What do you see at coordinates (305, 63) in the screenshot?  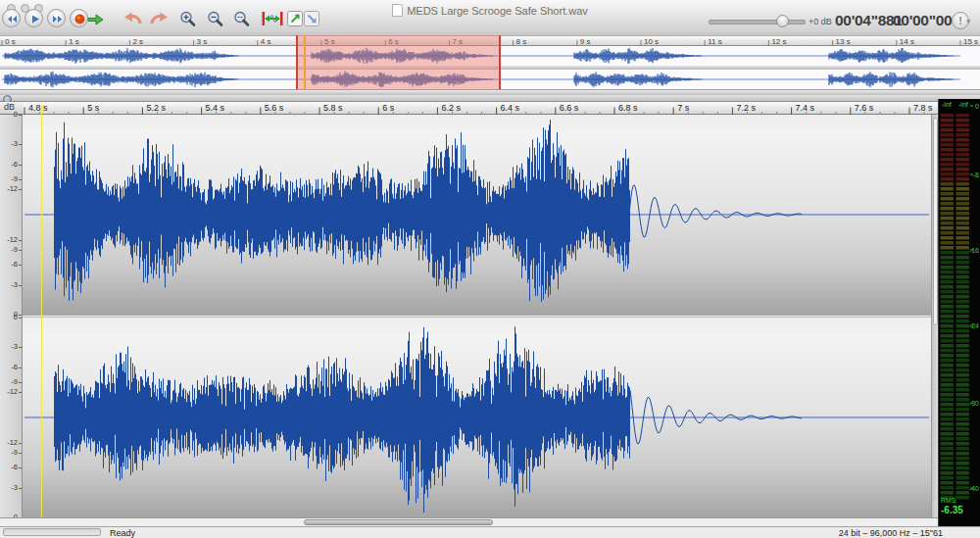 I see `overview-playhead` at bounding box center [305, 63].